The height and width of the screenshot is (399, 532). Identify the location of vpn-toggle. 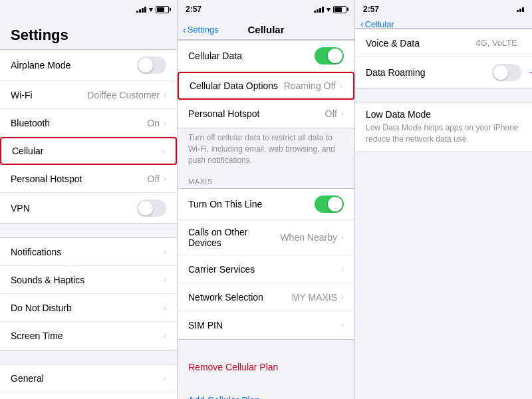
(152, 208).